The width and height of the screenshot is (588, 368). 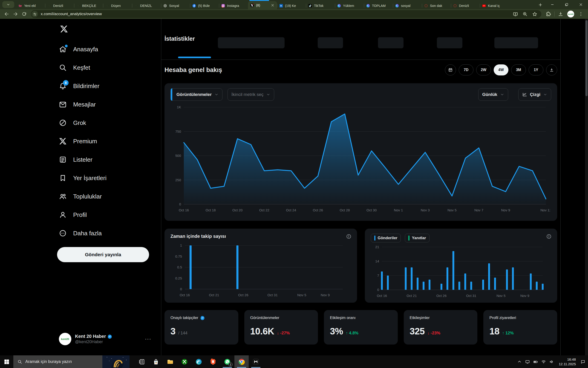 I want to click on sidebar-item-yer-i-aretleri: Yer İşaretleri, so click(x=107, y=178).